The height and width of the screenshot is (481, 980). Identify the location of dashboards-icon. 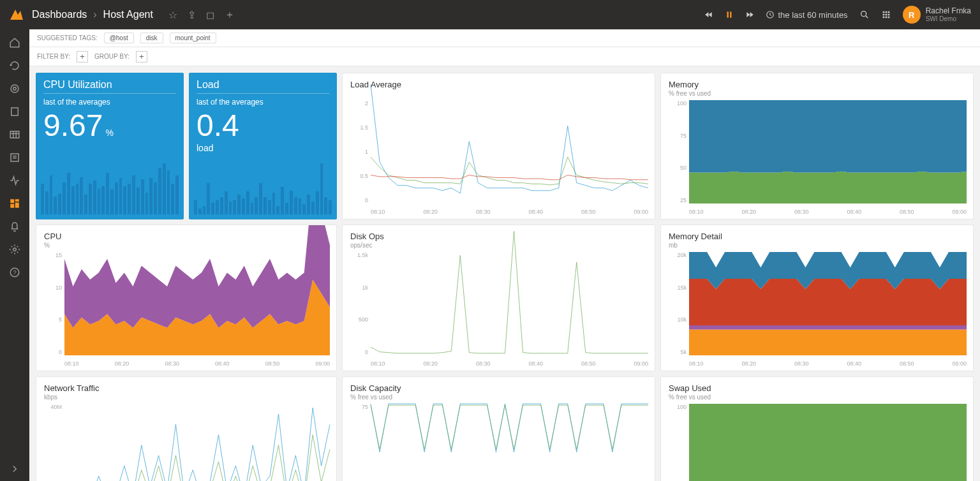
(15, 204).